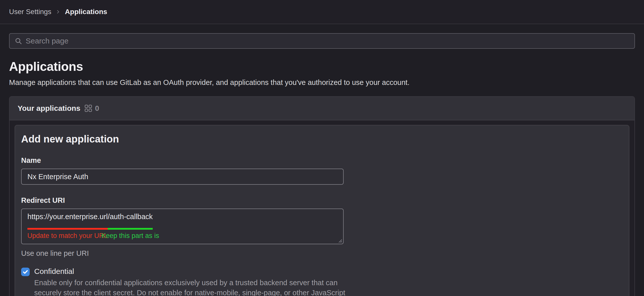 This screenshot has width=644, height=296. Describe the element at coordinates (68, 236) in the screenshot. I see `annotation-update-url: Update to match your URL` at that location.